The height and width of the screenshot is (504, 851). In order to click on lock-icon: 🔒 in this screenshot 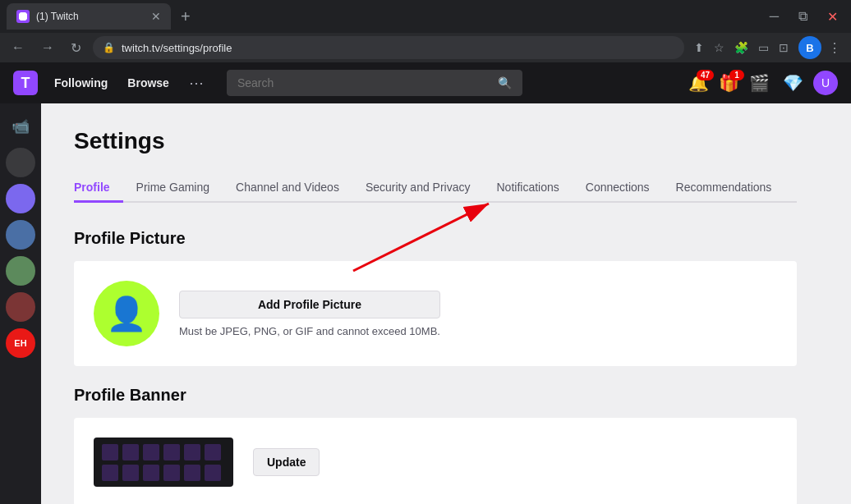, I will do `click(108, 48)`.